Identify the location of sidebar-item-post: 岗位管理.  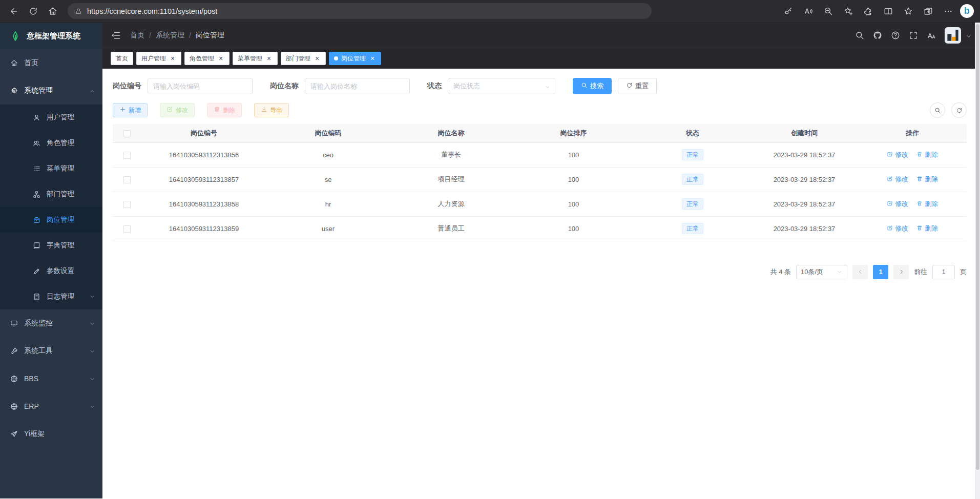
(51, 220).